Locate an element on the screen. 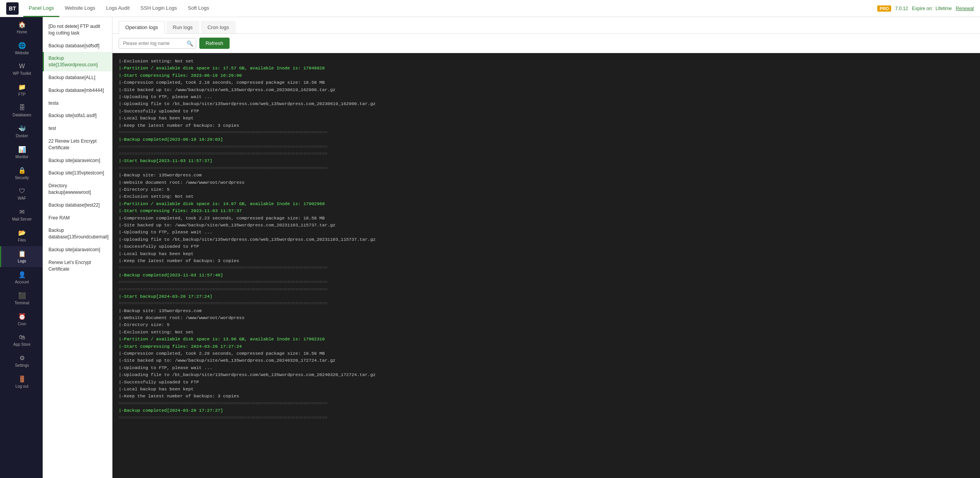  sidebar-item-monitor: 📊Monitor is located at coordinates (21, 152).